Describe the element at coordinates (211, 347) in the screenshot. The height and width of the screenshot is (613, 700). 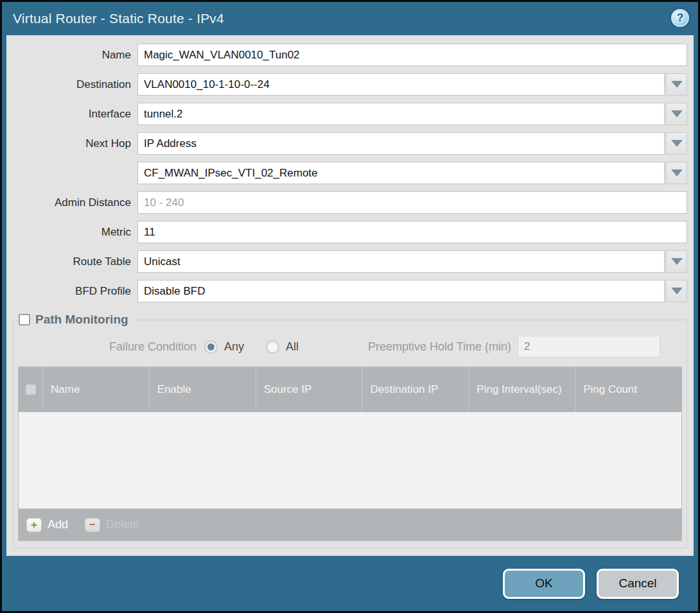
I see `radio-any` at that location.